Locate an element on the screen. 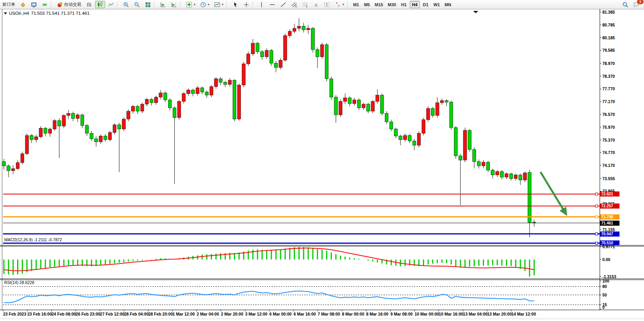 The image size is (644, 321). channel-icon: E is located at coordinates (294, 5).